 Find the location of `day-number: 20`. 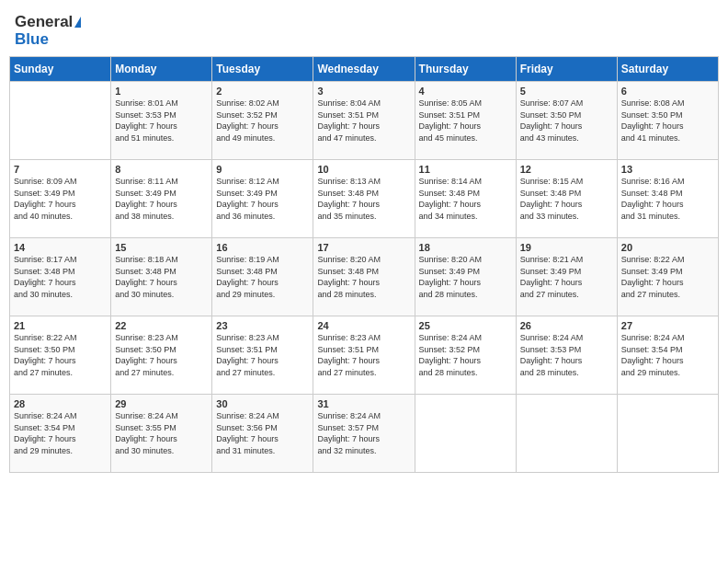

day-number: 20 is located at coordinates (667, 247).